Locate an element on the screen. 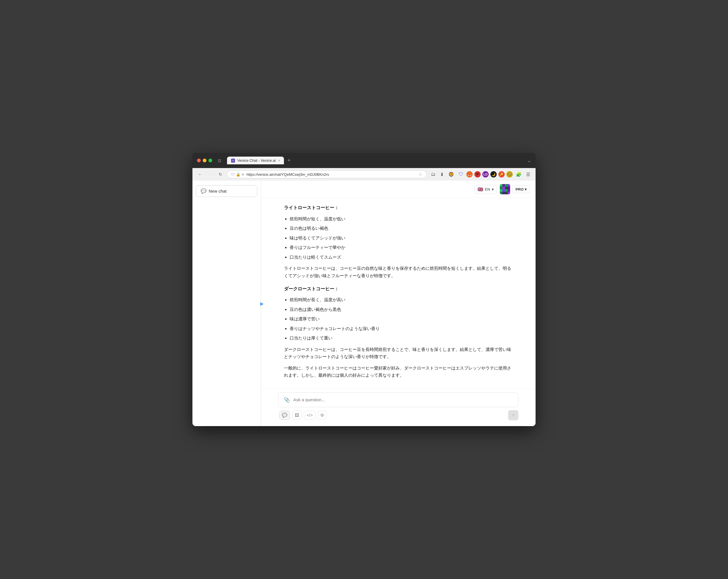 Image resolution: width=728 pixels, height=579 pixels. user-avatar is located at coordinates (505, 189).